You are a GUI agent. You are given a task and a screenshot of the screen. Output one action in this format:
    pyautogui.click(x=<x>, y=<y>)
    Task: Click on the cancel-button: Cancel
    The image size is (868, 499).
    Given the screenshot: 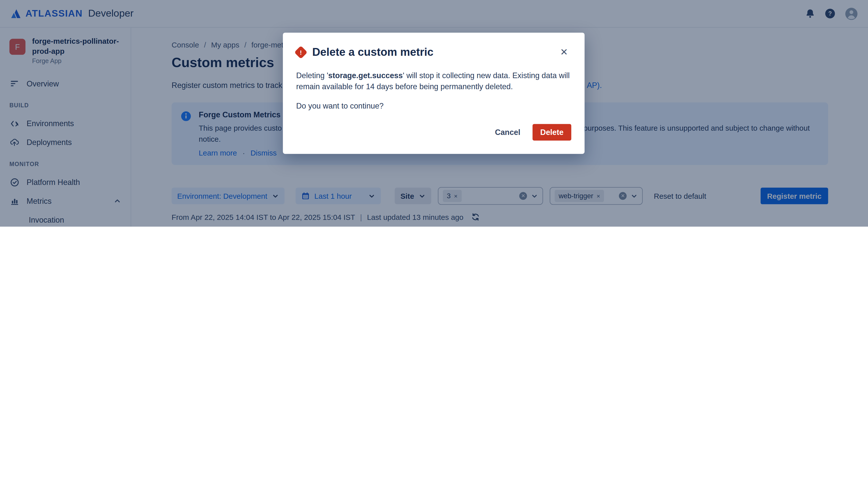 What is the action you would take?
    pyautogui.click(x=508, y=132)
    